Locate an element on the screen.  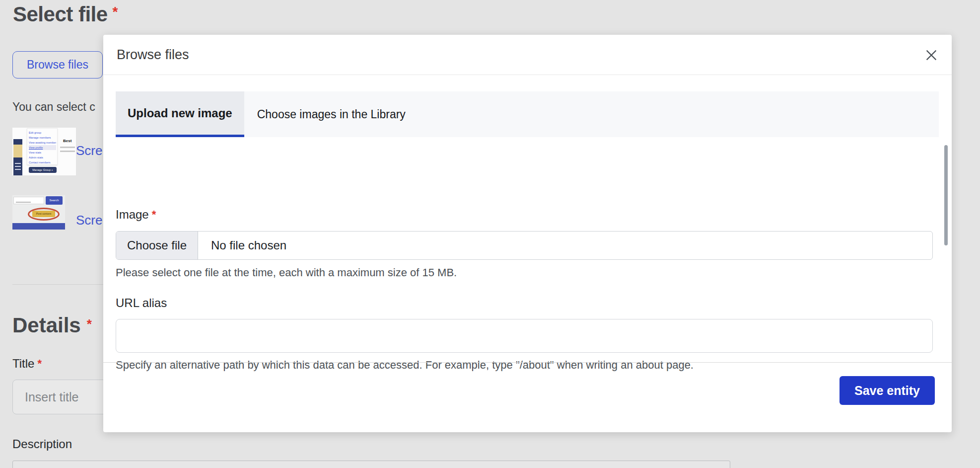
file-thumbnail-post-content: Search Post content is located at coordinates (39, 213).